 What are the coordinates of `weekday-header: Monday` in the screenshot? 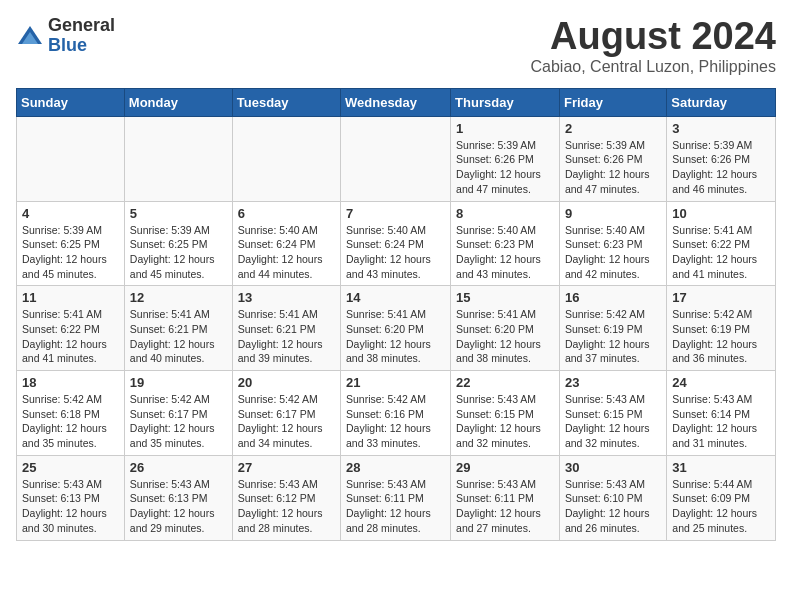 It's located at (178, 102).